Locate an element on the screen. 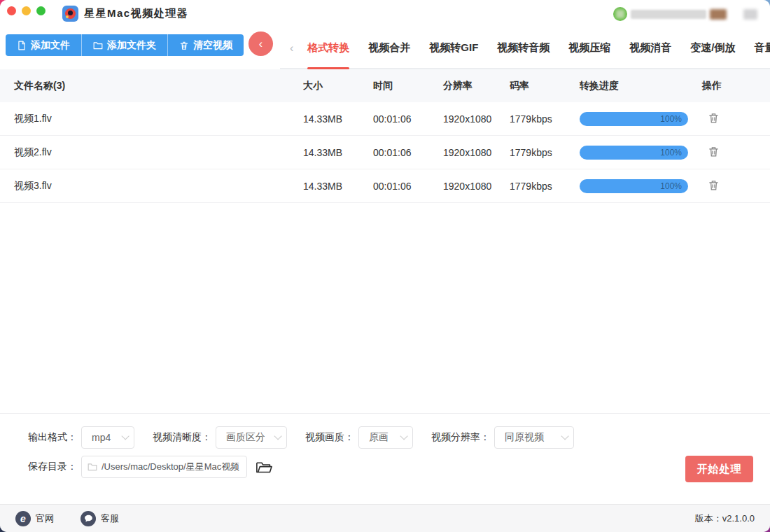 The height and width of the screenshot is (532, 770). official-website-link: e 官网 is located at coordinates (35, 519).